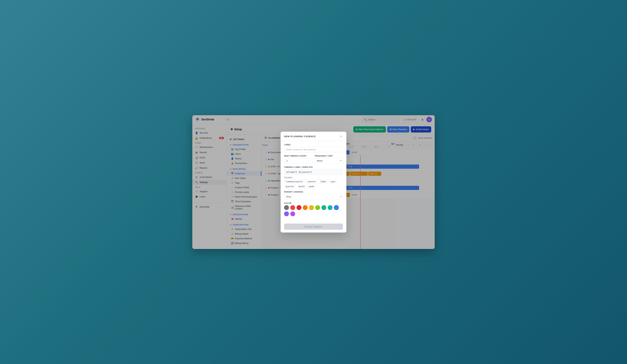 This screenshot has height=364, width=627. I want to click on color-swatch-teal, so click(330, 208).